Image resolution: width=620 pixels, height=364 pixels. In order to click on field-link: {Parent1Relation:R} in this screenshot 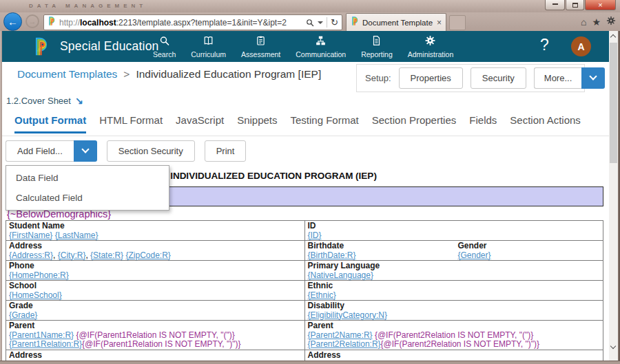, I will do `click(45, 344)`.